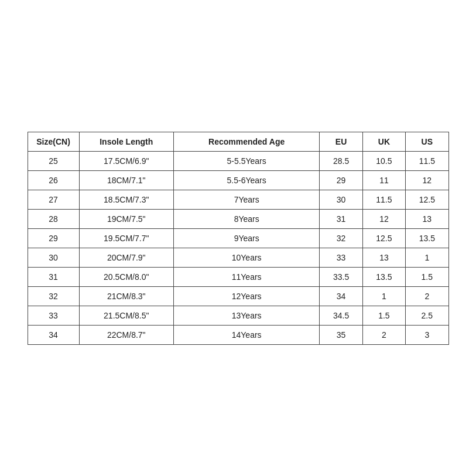 The image size is (476, 476). Describe the element at coordinates (427, 160) in the screenshot. I see `cell-us: 11.5` at that location.